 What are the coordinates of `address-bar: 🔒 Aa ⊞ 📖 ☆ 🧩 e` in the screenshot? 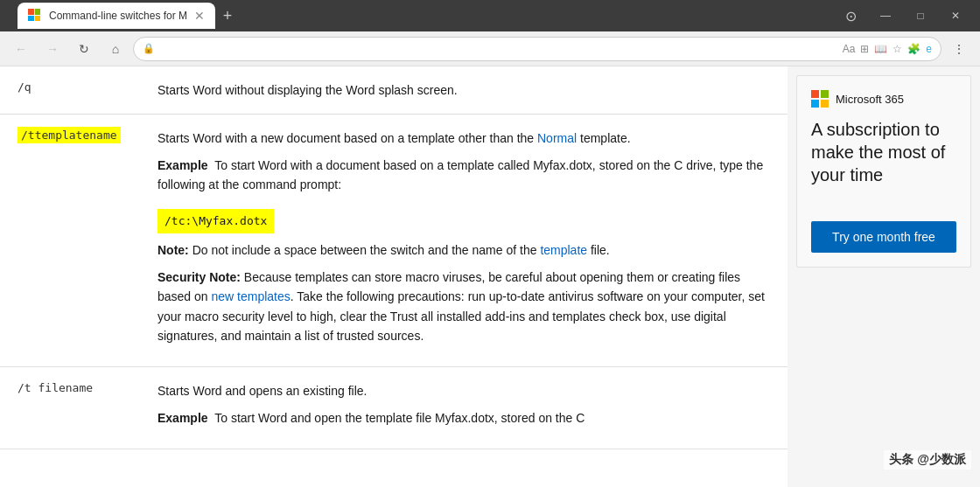 It's located at (537, 49).